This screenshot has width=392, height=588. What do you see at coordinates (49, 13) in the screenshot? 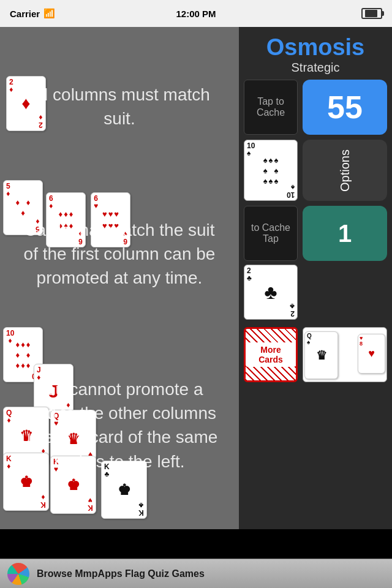
I see `wifi-icon: 📶` at bounding box center [49, 13].